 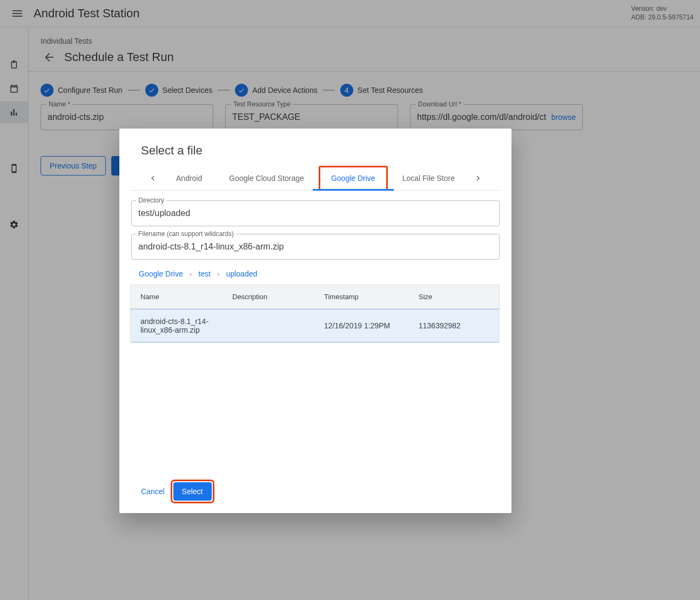 What do you see at coordinates (14, 112) in the screenshot?
I see `bar-chart-icon` at bounding box center [14, 112].